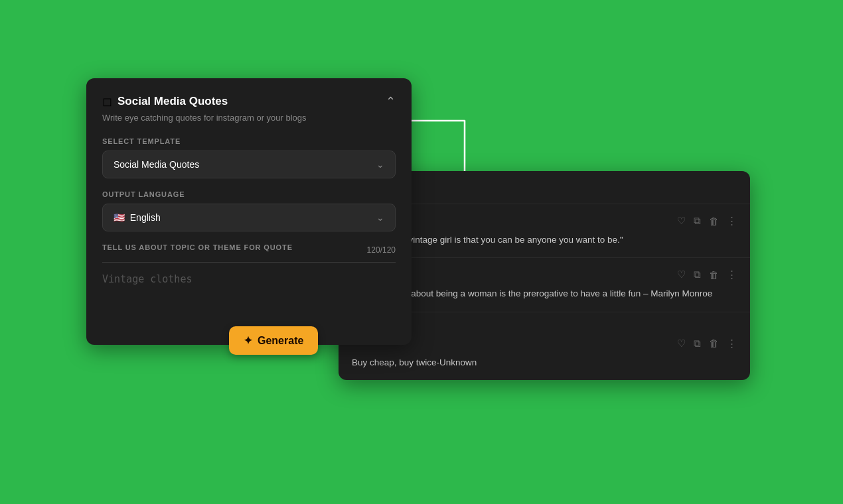 This screenshot has width=843, height=504. Describe the element at coordinates (249, 194) in the screenshot. I see `language-label: OUTPUT LANGUAGE` at that location.